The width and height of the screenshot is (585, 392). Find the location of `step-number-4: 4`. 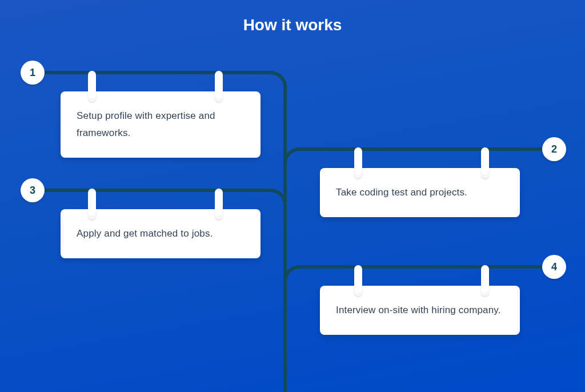

step-number-4: 4 is located at coordinates (554, 267).